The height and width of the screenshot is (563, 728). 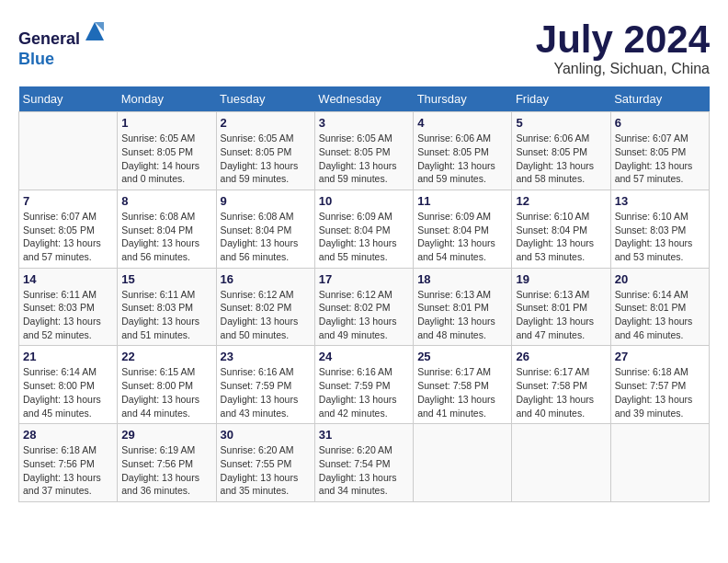 What do you see at coordinates (623, 69) in the screenshot?
I see `location: Yanling, Sichuan, China` at bounding box center [623, 69].